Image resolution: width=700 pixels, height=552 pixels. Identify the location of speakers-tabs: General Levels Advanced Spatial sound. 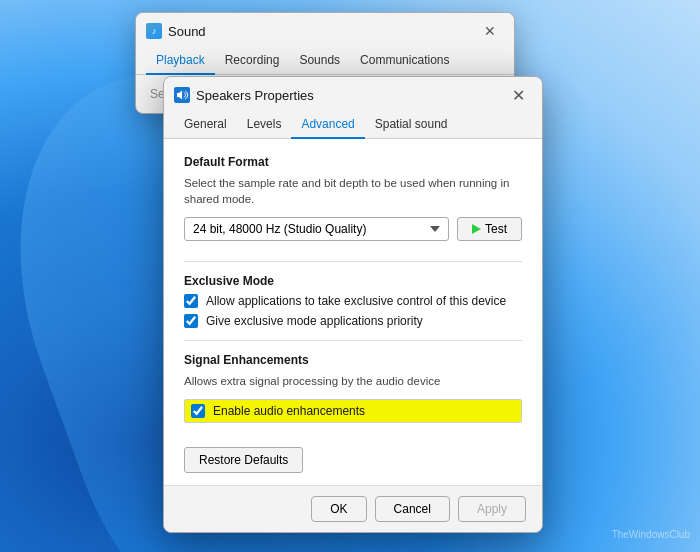
(353, 125).